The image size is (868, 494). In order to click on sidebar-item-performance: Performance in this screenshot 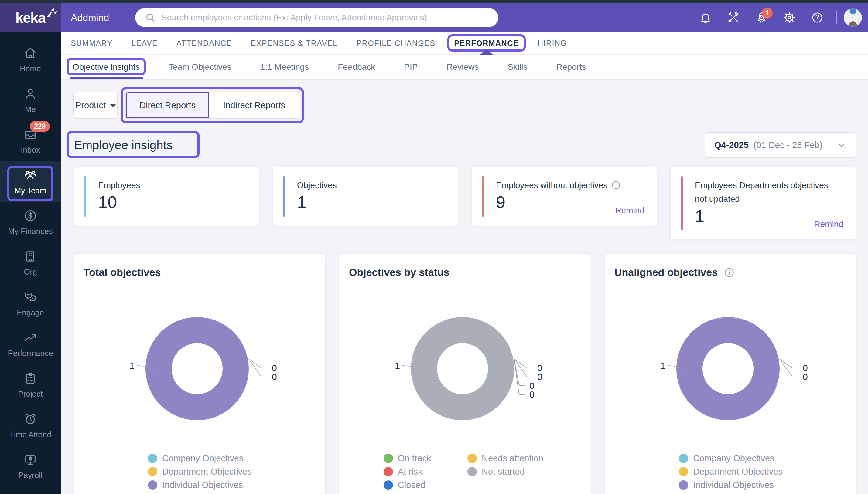, I will do `click(31, 344)`.